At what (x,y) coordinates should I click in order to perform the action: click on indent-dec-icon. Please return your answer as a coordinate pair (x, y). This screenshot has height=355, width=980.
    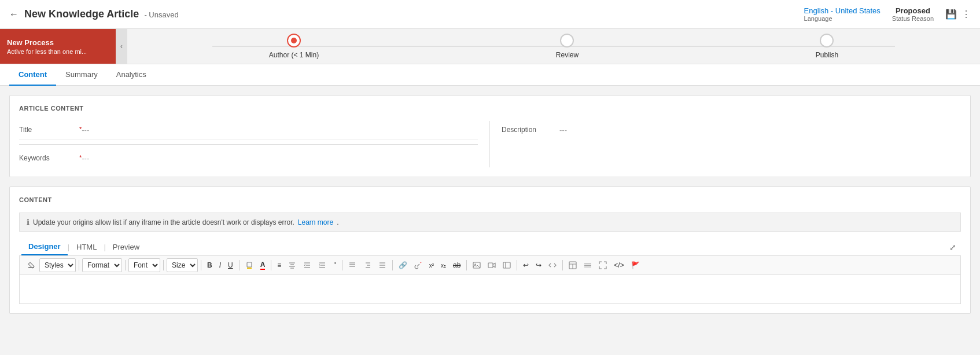
    Looking at the image, I should click on (307, 265).